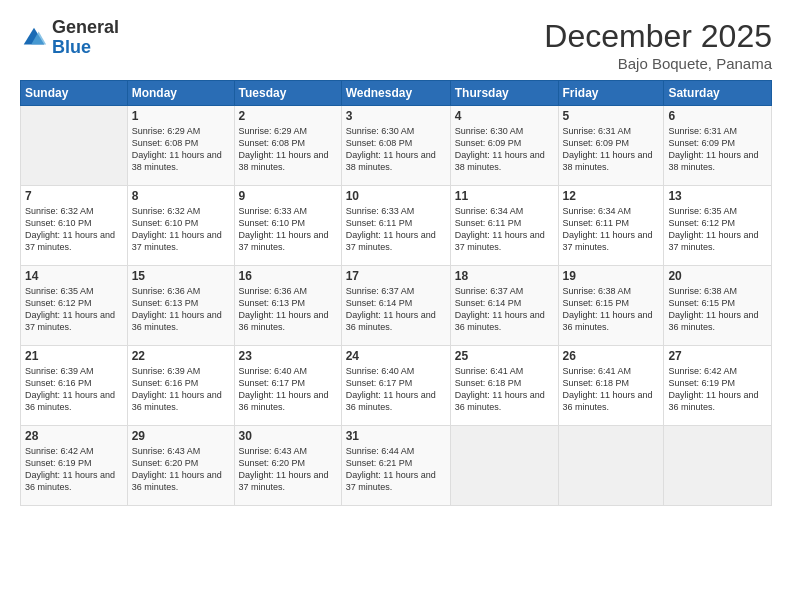  What do you see at coordinates (396, 466) in the screenshot?
I see `calendar-week-row: 28Sunrise: 6:42 AMSunset: 6:19 PMDayligh…` at bounding box center [396, 466].